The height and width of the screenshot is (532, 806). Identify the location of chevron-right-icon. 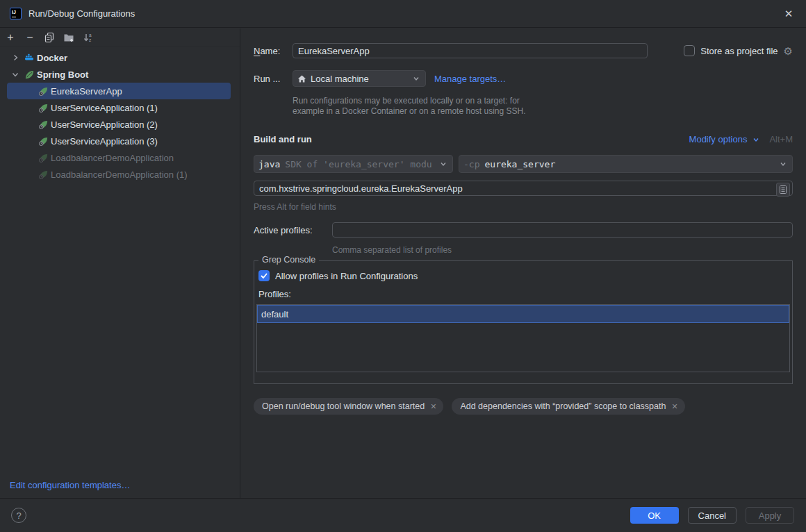
(15, 58).